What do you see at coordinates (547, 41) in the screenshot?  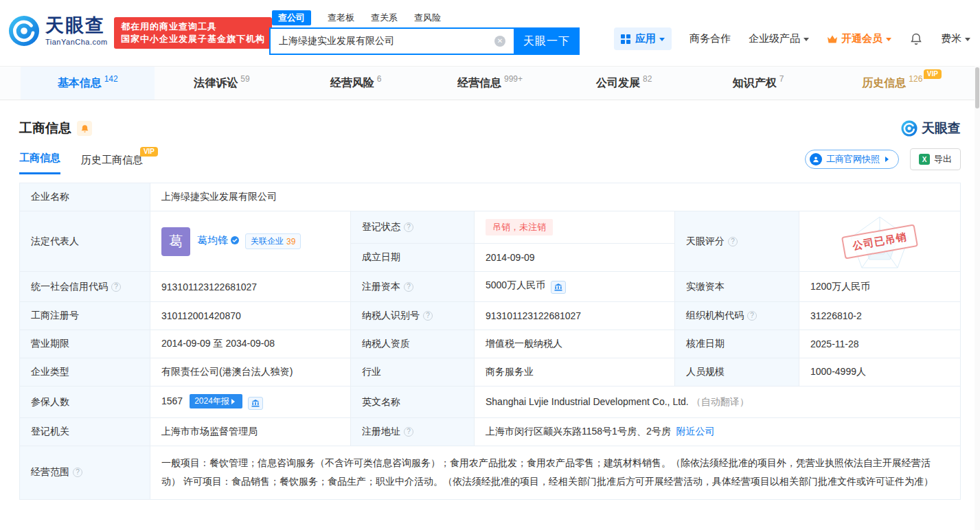 I see `search-button: 天眼一下` at bounding box center [547, 41].